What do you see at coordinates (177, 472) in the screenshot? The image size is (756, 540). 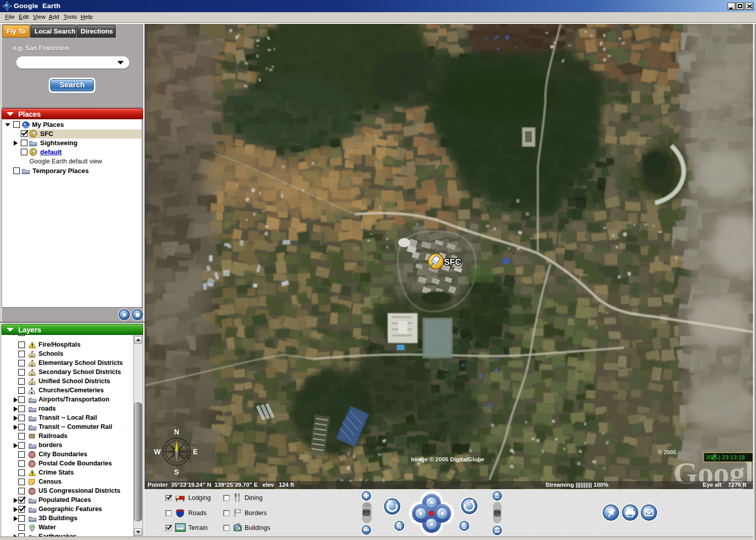 I see `svg-text: S` at bounding box center [177, 472].